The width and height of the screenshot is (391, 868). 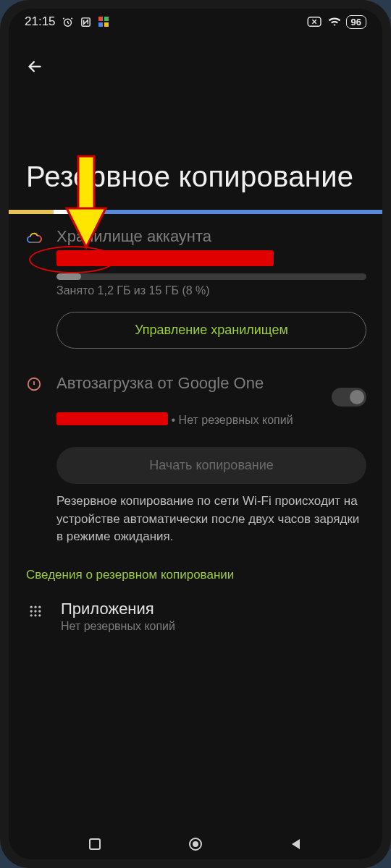 I want to click on apps-backup-item: Приложения Нет резервных копий, so click(x=196, y=610).